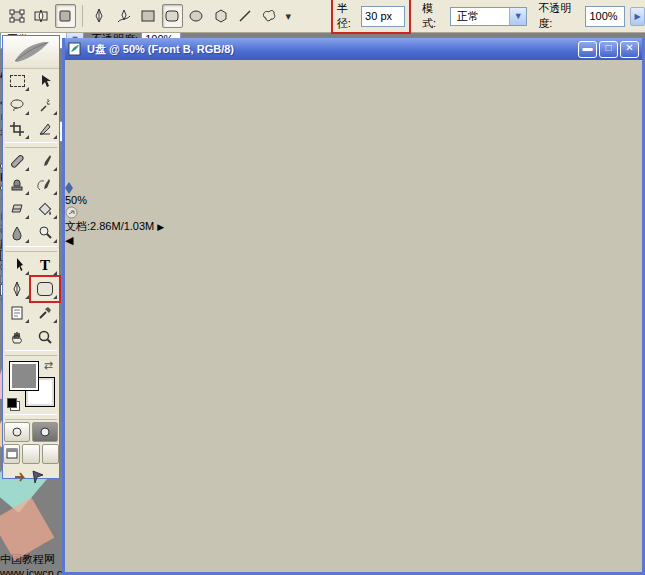 The height and width of the screenshot is (575, 645). What do you see at coordinates (354, 188) in the screenshot?
I see `vertical-scrollbar` at bounding box center [354, 188].